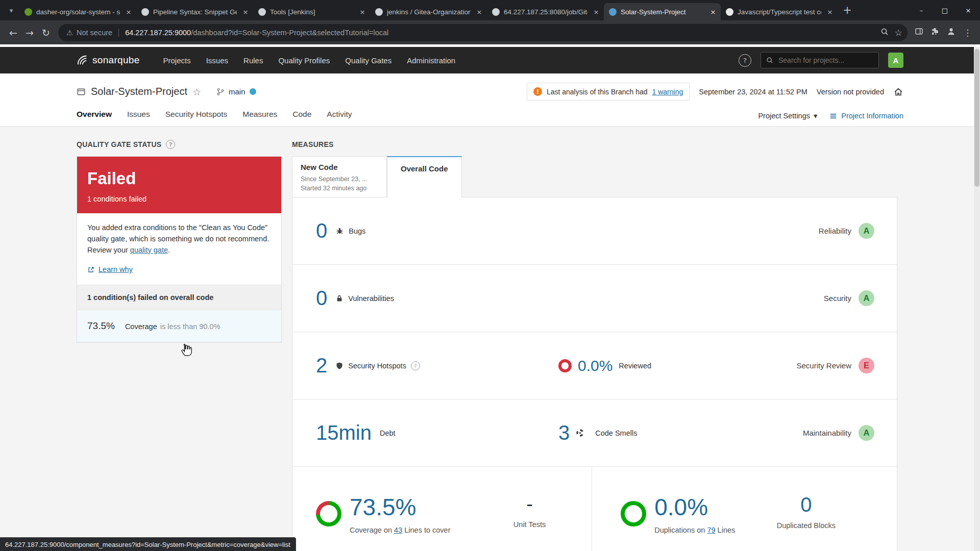 The height and width of the screenshot is (551, 980). Describe the element at coordinates (806, 505) in the screenshot. I see `duplicated-blocks-count: 0` at that location.